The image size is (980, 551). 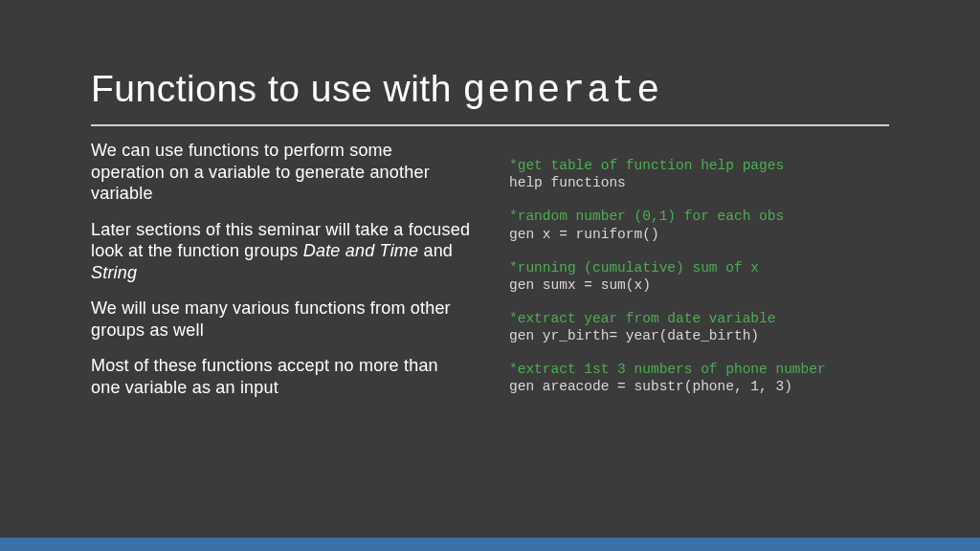 I want to click on title-mono: generate, so click(x=562, y=92).